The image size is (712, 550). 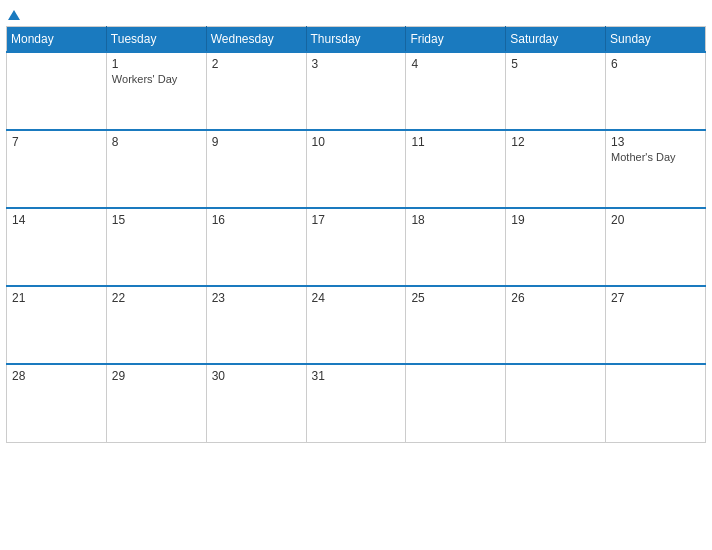 I want to click on calendar-cell: 4, so click(x=456, y=91).